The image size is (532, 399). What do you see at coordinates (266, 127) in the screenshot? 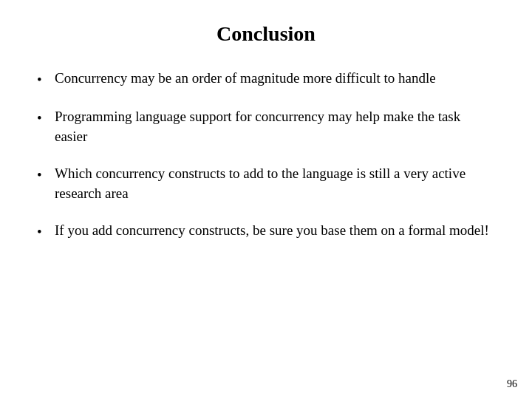
I see `list-item: • Programming language support for concu…` at bounding box center [266, 127].